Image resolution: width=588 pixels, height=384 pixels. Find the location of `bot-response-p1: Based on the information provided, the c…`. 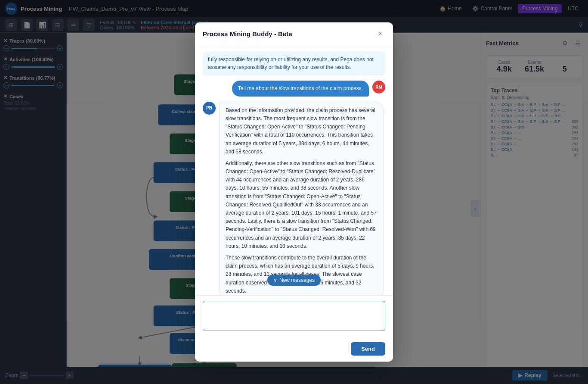

bot-response-p1: Based on the information provided, the c… is located at coordinates (301, 131).